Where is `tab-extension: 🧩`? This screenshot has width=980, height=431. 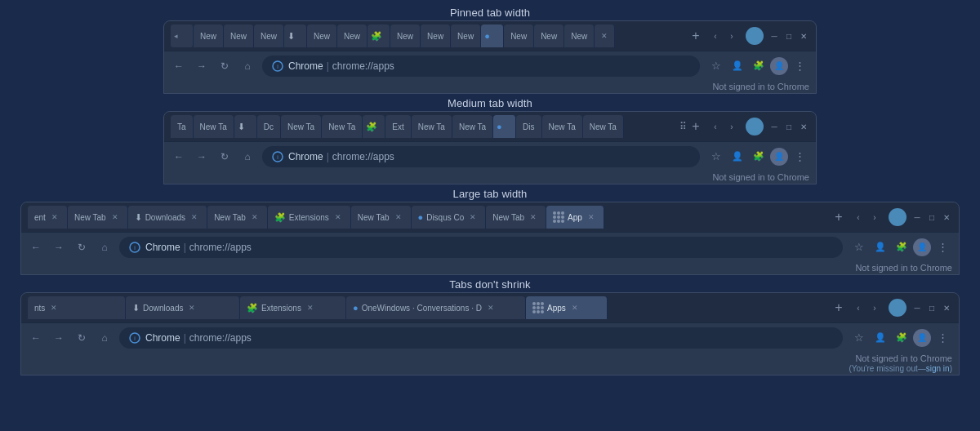
tab-extension: 🧩 is located at coordinates (374, 127).